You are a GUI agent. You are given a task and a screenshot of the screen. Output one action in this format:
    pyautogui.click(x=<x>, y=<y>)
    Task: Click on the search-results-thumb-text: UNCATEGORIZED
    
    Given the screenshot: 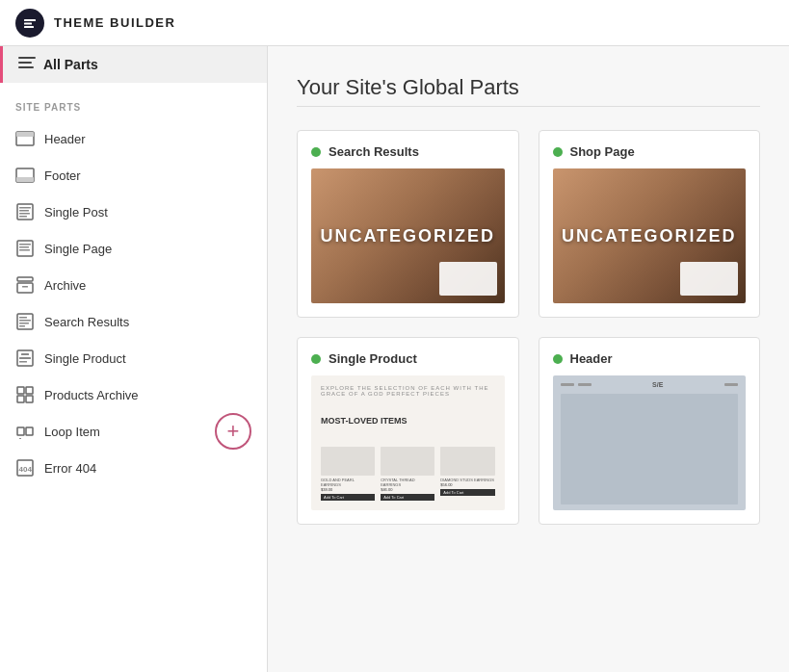 What is the action you would take?
    pyautogui.click(x=408, y=237)
    